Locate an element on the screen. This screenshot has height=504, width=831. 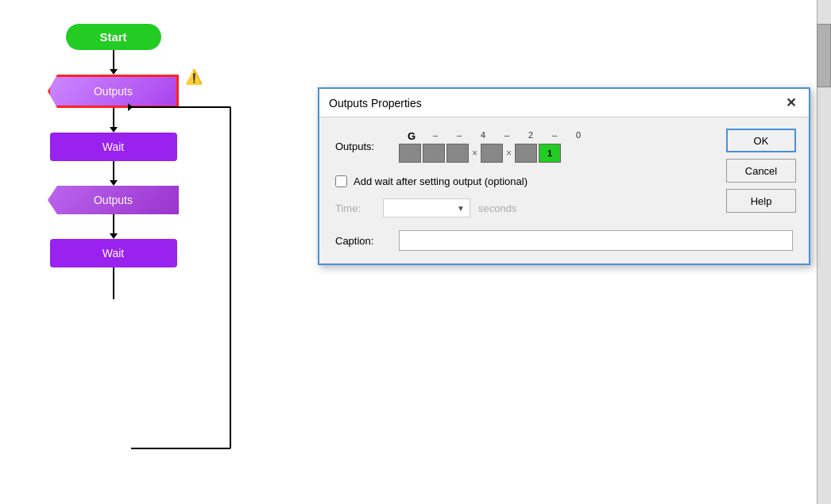
bit-label-2: 2 is located at coordinates (531, 137).